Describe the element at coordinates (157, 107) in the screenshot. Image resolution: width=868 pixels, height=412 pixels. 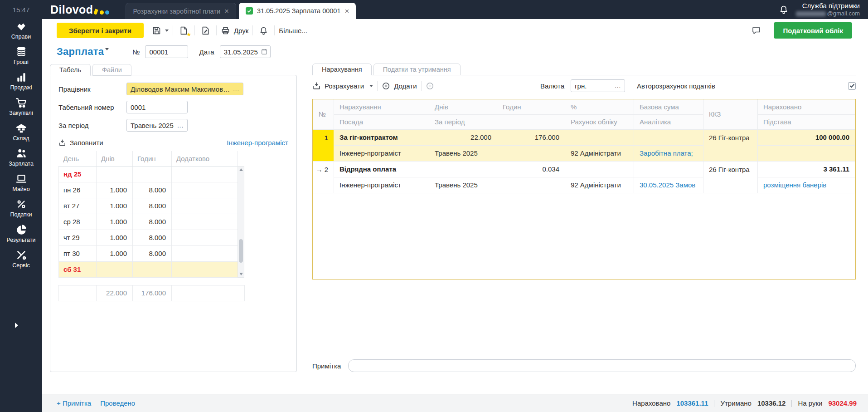
I see `tab-number-input` at that location.